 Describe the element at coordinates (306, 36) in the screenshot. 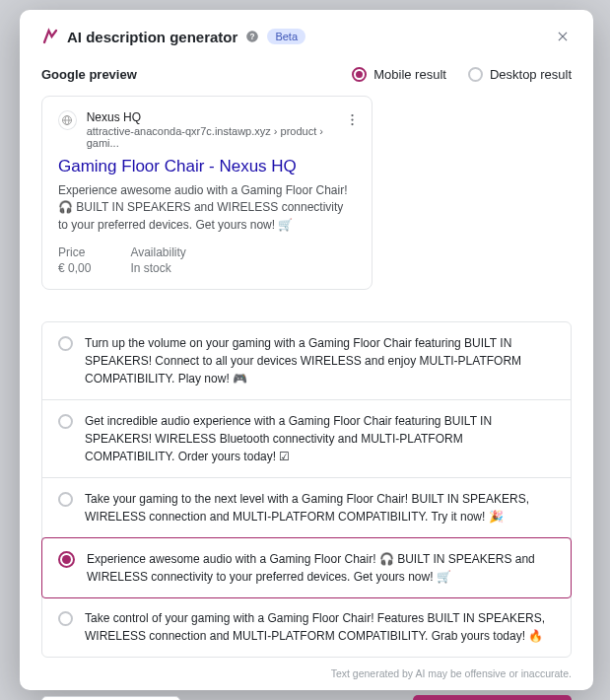

I see `modal-header: AI description generator ? Beta` at that location.